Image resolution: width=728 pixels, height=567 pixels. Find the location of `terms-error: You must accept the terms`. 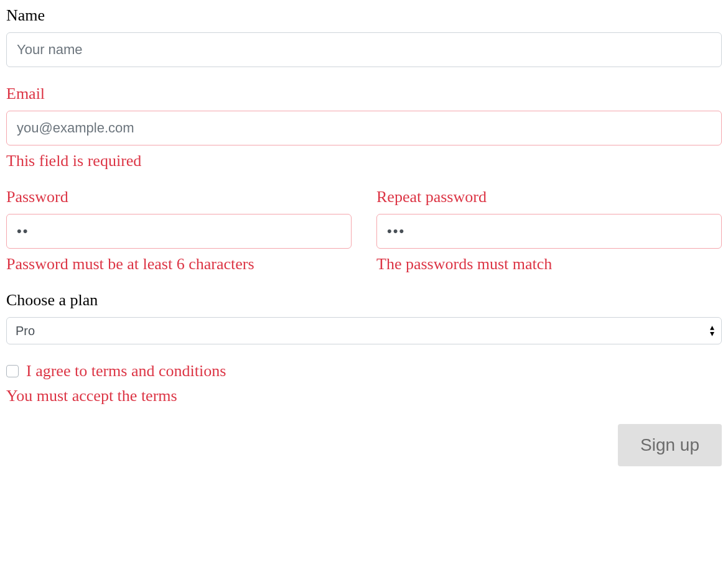

terms-error: You must accept the terms is located at coordinates (364, 396).